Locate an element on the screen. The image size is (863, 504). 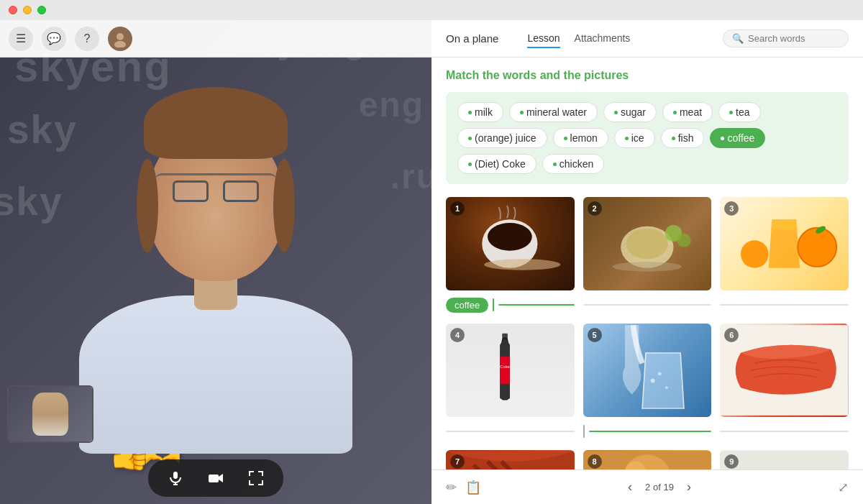
image-cell-9: 9 is located at coordinates (784, 460).